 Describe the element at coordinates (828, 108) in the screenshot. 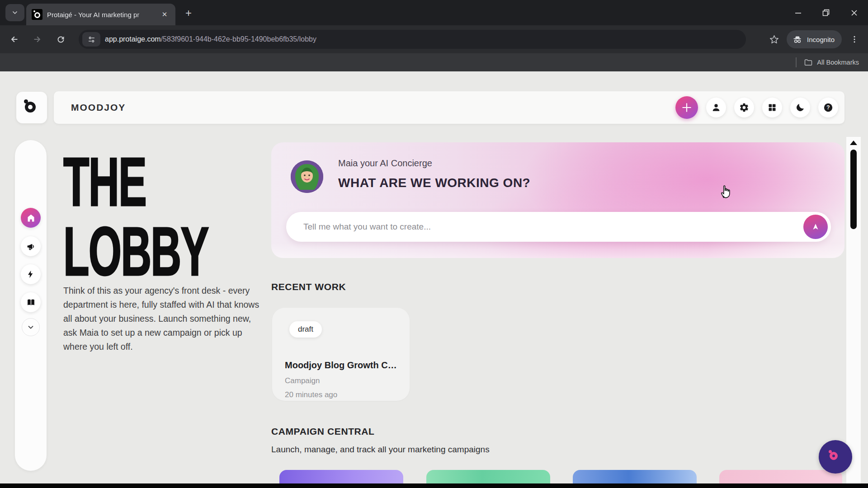

I see `question-icon: ?` at that location.